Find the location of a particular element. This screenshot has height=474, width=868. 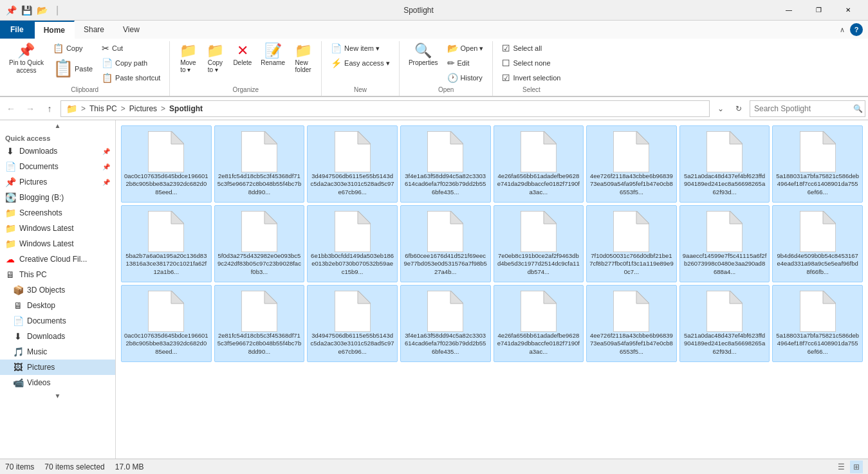

copy-to-button: 📁 Copyto ▾ is located at coordinates (215, 59).